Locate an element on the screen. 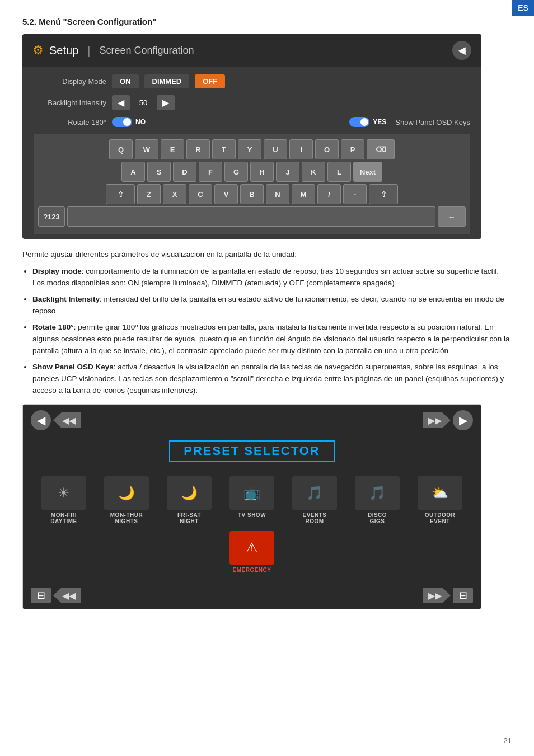 The width and height of the screenshot is (534, 756). preset-nav-left: ◀ ◀◀ is located at coordinates (56, 420).